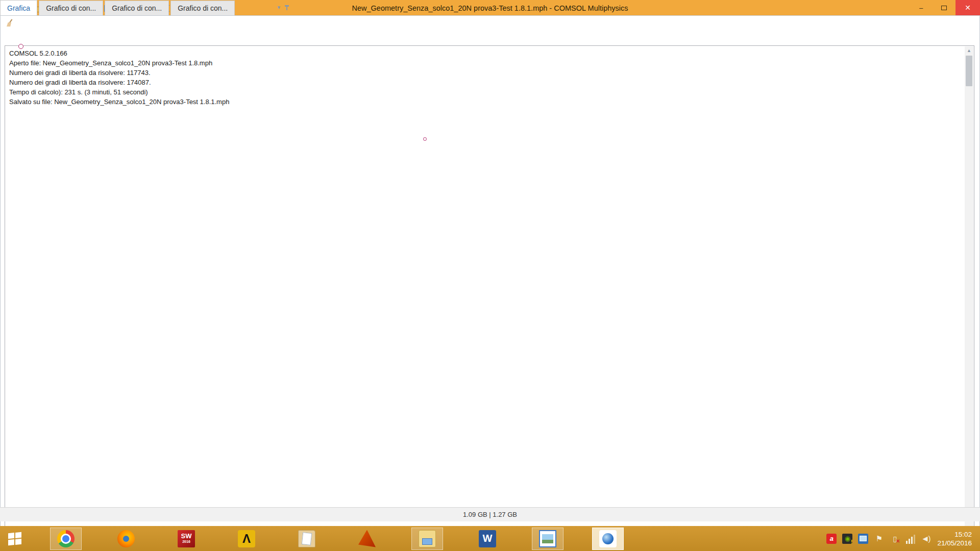  Describe the element at coordinates (944, 8) in the screenshot. I see `maximize-icon` at that location.